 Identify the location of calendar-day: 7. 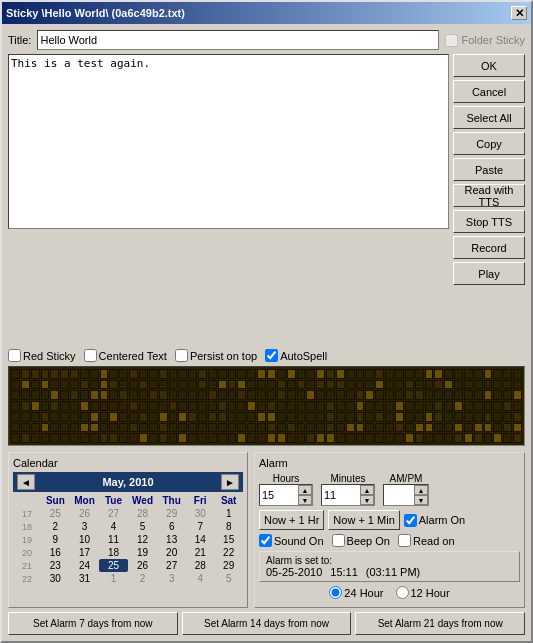
(200, 526).